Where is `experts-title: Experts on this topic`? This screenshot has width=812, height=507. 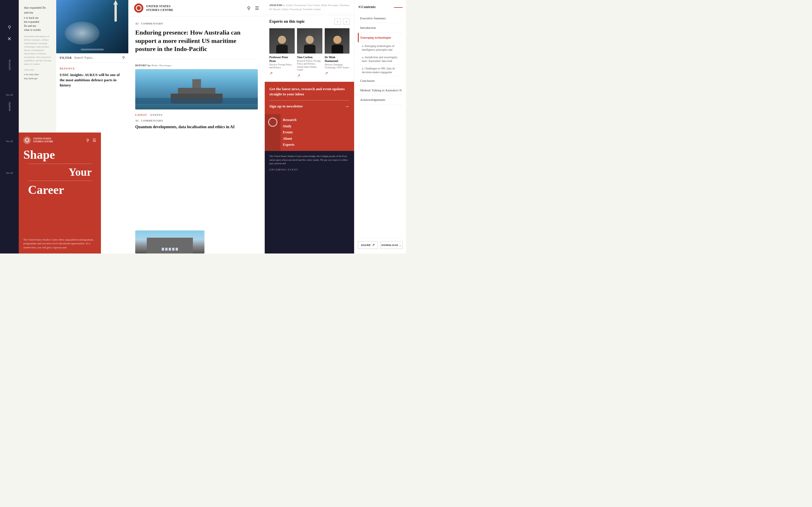 experts-title: Experts on this topic is located at coordinates (287, 21).